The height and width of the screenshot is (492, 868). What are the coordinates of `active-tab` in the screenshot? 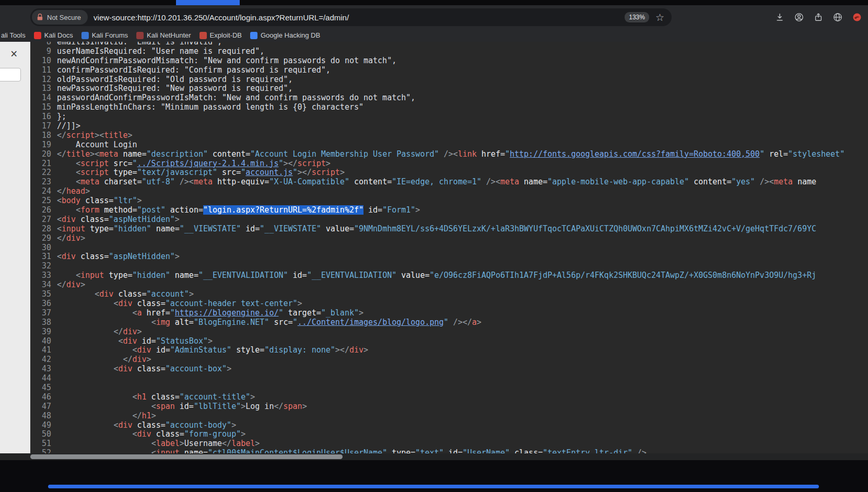 It's located at (208, 3).